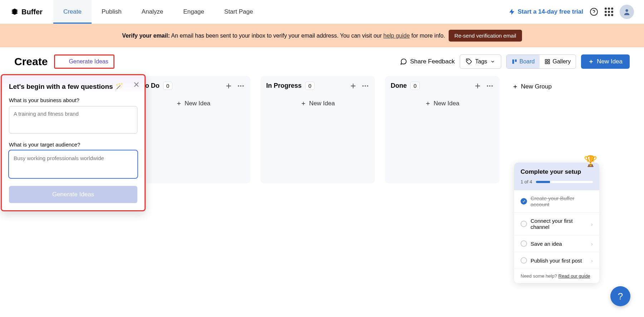 Image resolution: width=644 pixels, height=317 pixels. I want to click on banner-text: Verify your email: An email has been sen…, so click(283, 36).